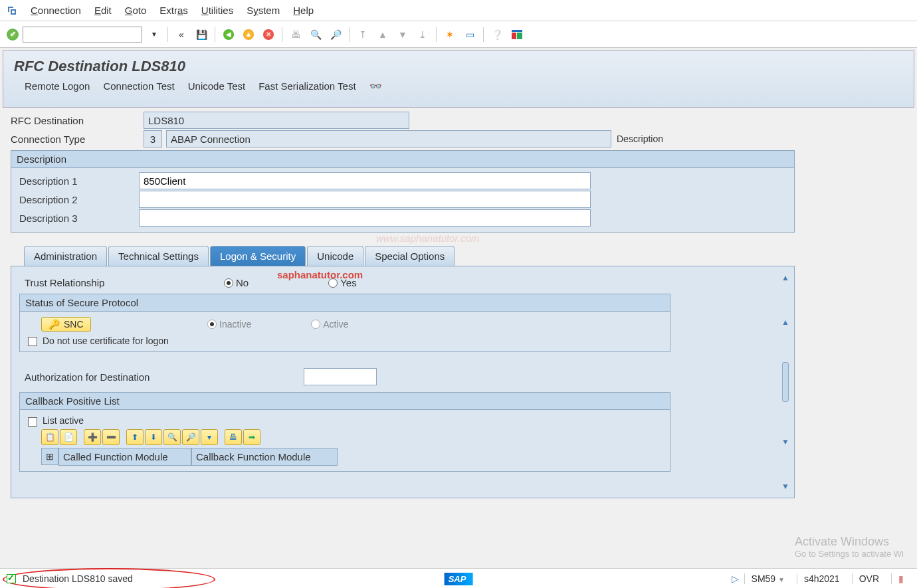  What do you see at coordinates (365, 218) in the screenshot?
I see `description-3-input` at bounding box center [365, 218].